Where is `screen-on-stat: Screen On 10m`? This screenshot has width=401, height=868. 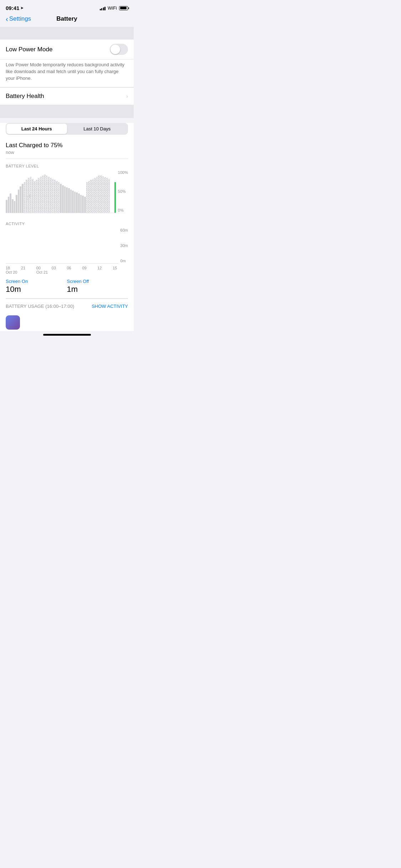 screen-on-stat: Screen On 10m is located at coordinates (36, 286).